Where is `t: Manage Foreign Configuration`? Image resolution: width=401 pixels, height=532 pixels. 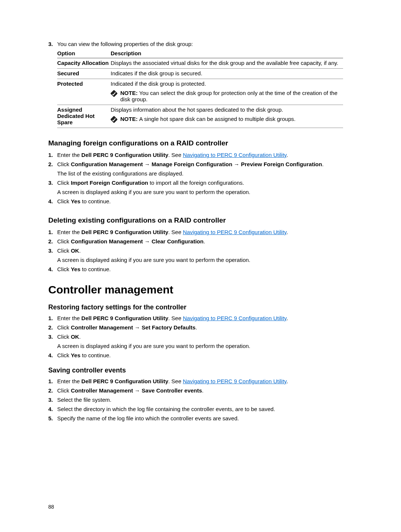 t: Manage Foreign Configuration is located at coordinates (192, 164).